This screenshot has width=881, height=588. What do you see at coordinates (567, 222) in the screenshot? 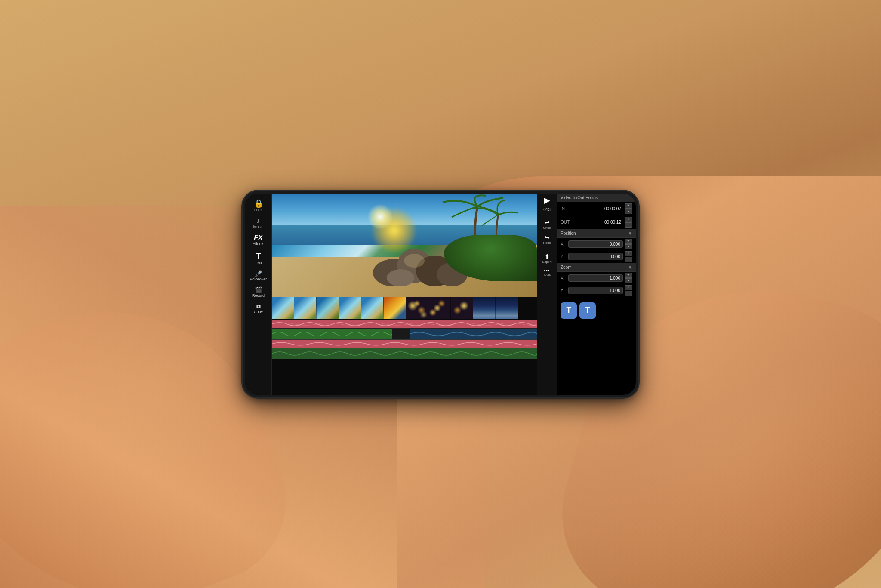
I see `out-label: OUT` at bounding box center [567, 222].